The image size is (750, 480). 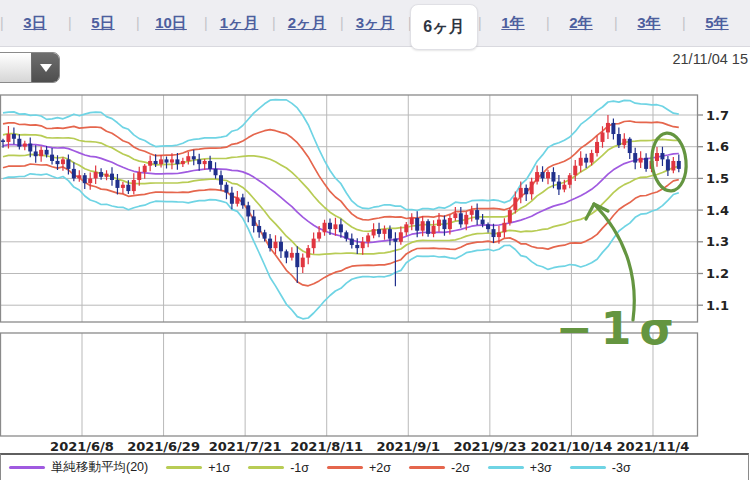 I want to click on chevron-down-icon, so click(x=46, y=68).